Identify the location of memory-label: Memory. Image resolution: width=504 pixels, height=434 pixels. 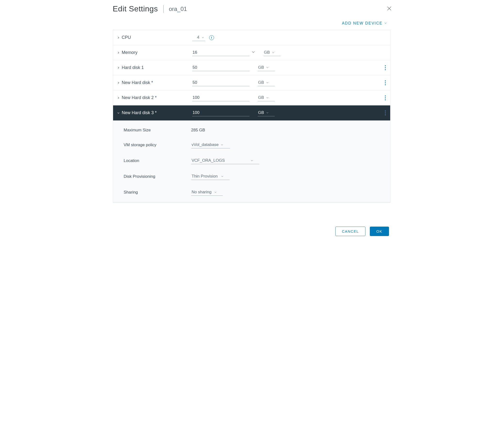
(130, 53).